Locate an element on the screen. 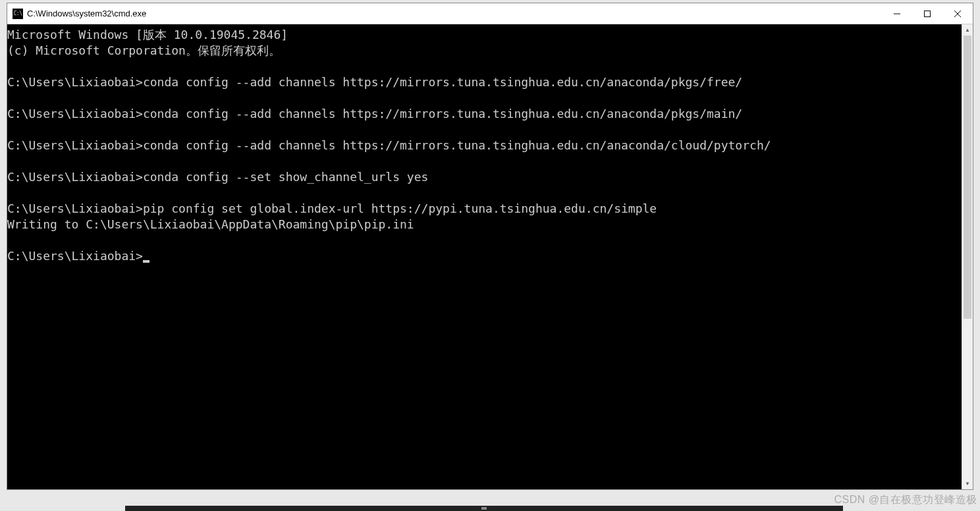 The width and height of the screenshot is (980, 511). taskbar-indicator is located at coordinates (484, 508).